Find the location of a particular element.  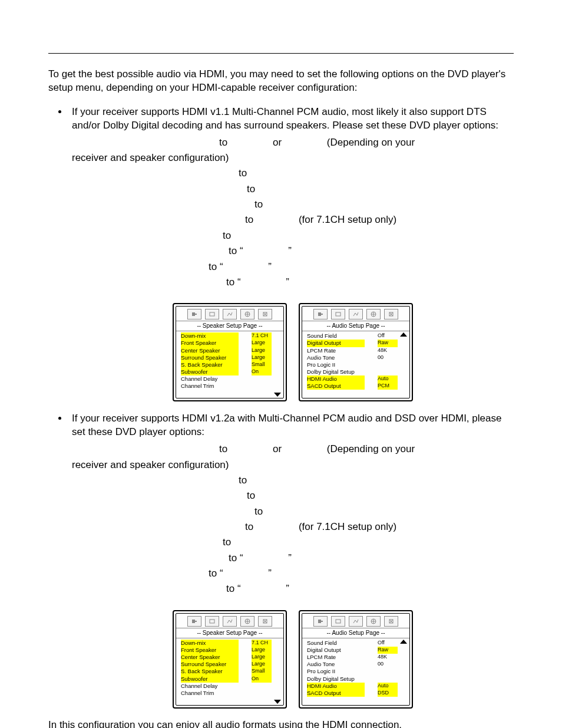

header-rule is located at coordinates (281, 53).